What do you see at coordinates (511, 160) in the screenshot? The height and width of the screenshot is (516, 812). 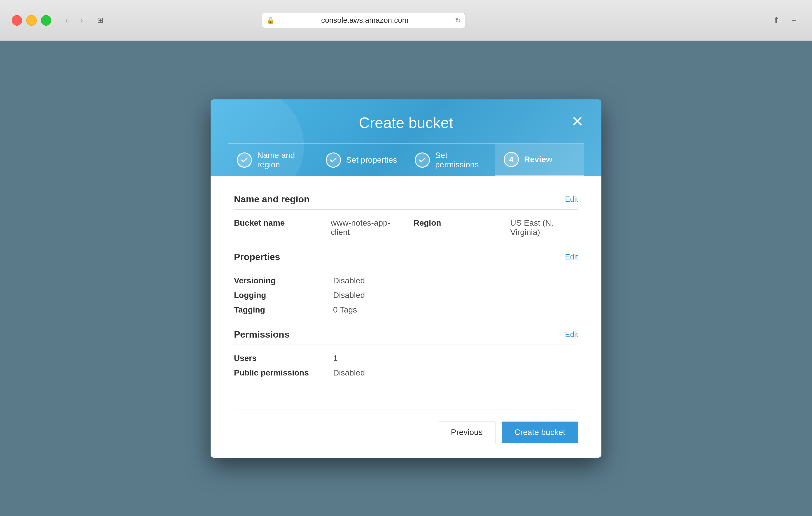 I see `step-4-number: 4` at bounding box center [511, 160].